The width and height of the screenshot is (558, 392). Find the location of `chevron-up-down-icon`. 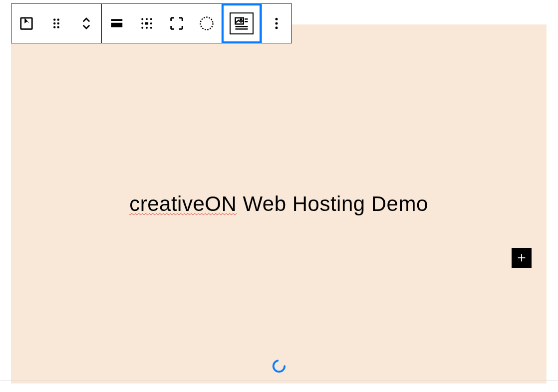

chevron-up-down-icon is located at coordinates (86, 23).